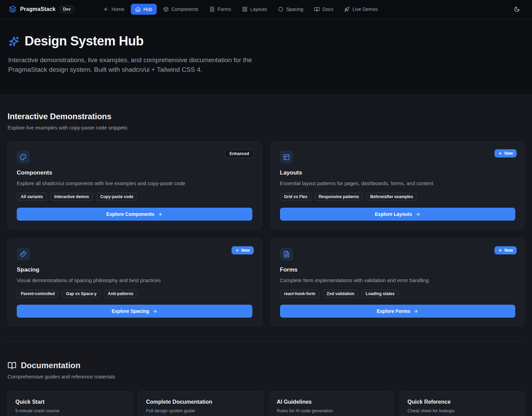  What do you see at coordinates (135, 183) in the screenshot?
I see `card-description: Explore all shadcn/ui components with li…` at bounding box center [135, 183].